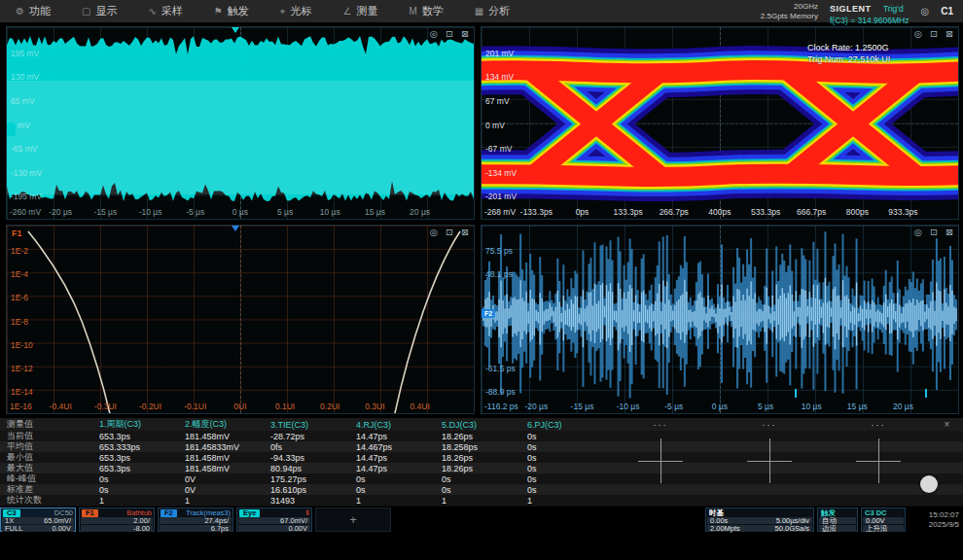 This screenshot has width=963, height=560. I want to click on menu-item-display: ▢显示, so click(99, 12).